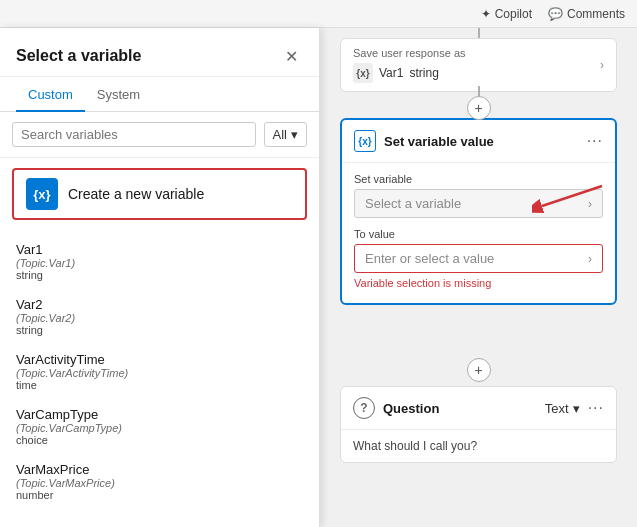 The width and height of the screenshot is (637, 527). What do you see at coordinates (596, 408) in the screenshot?
I see `question-more-options: ···` at bounding box center [596, 408].